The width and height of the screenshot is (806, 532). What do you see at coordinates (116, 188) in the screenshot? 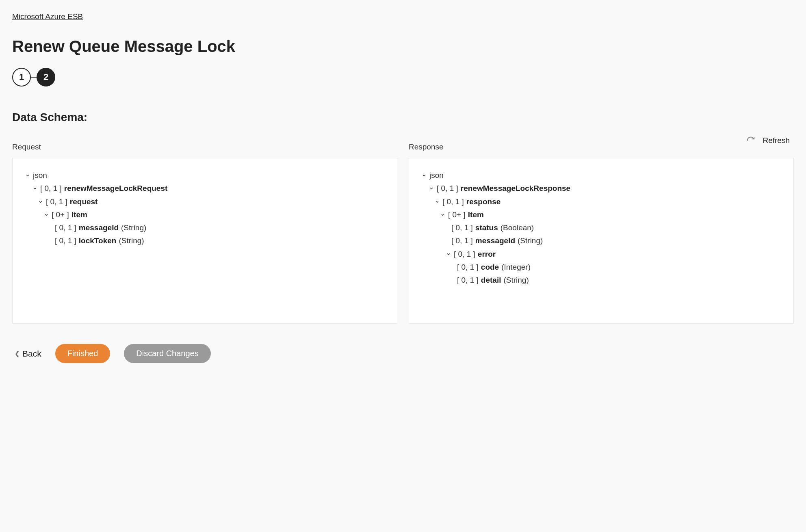
I see `tree-node-label: renewMessageLockRequest` at bounding box center [116, 188].